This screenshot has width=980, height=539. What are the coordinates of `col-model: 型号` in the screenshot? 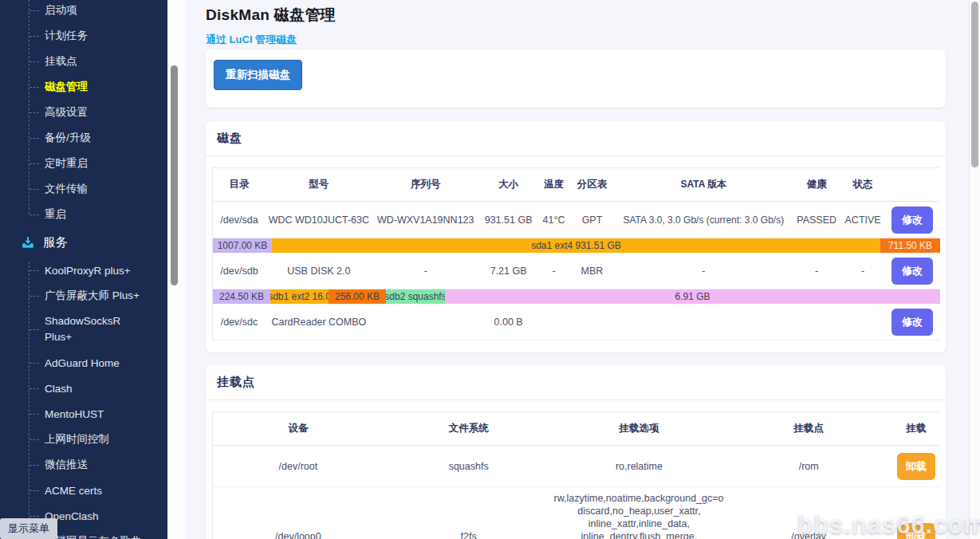 It's located at (319, 185).